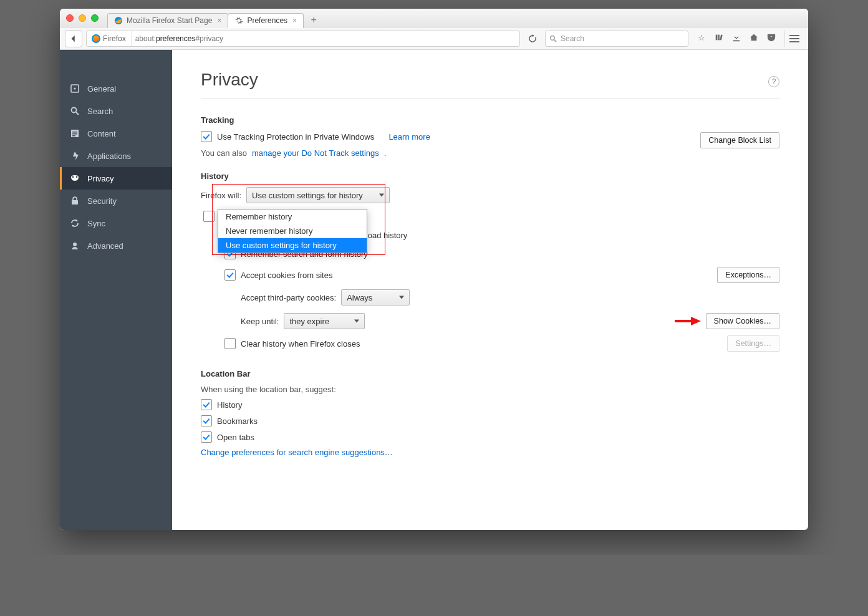 This screenshot has height=616, width=868. What do you see at coordinates (236, 438) in the screenshot?
I see `suggest-open-tabs-label: Open tabs` at bounding box center [236, 438].